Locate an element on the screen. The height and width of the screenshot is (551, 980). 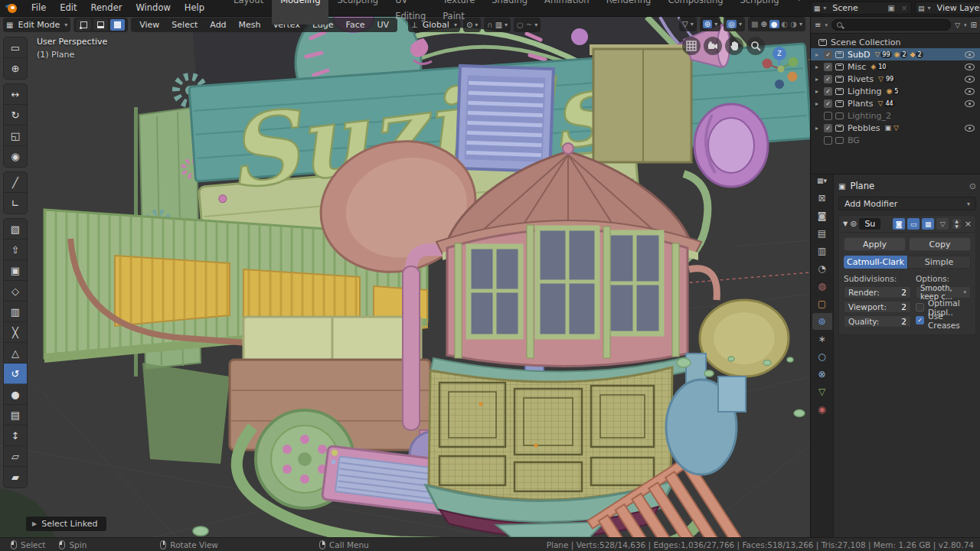
outliner-row-bg: BG is located at coordinates (896, 140).